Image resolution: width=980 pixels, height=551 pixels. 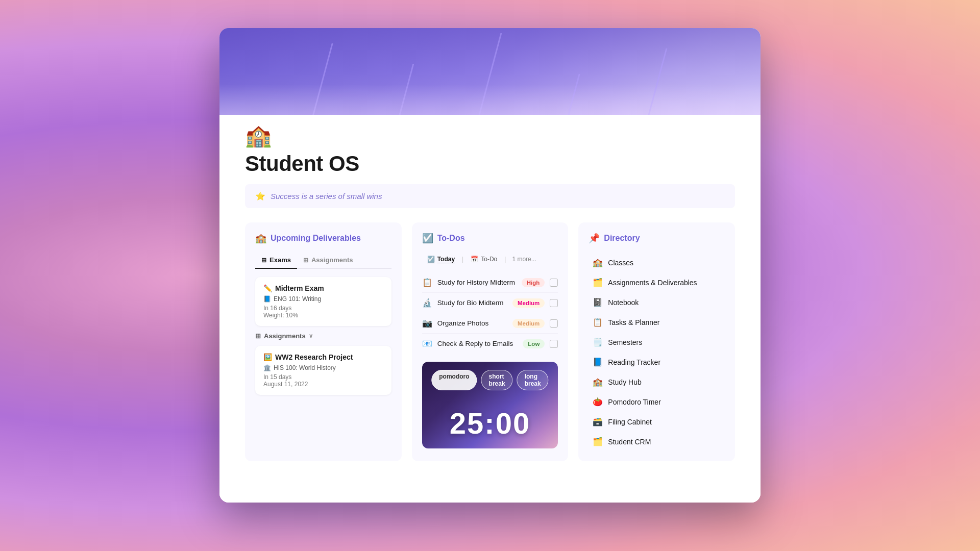 I want to click on pomodoro-tab-short: short break, so click(x=497, y=380).